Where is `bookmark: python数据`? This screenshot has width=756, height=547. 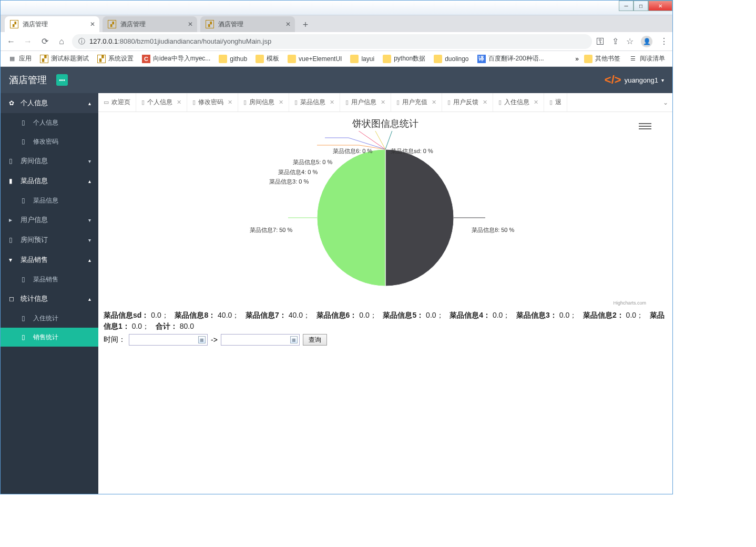
bookmark: python数据 is located at coordinates (404, 59).